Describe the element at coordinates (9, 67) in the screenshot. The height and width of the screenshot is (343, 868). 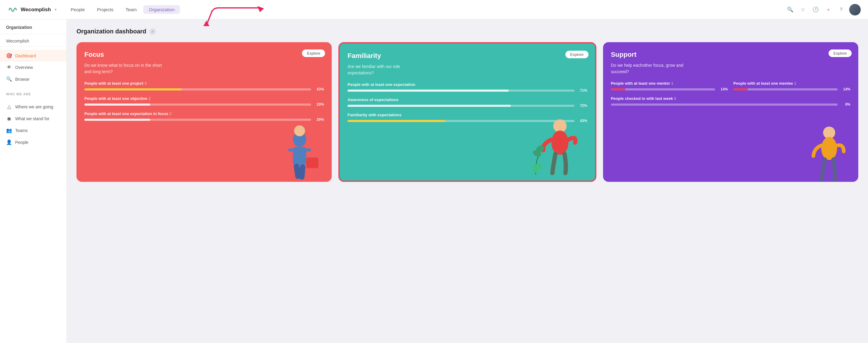
I see `overview-icon: 👁` at that location.